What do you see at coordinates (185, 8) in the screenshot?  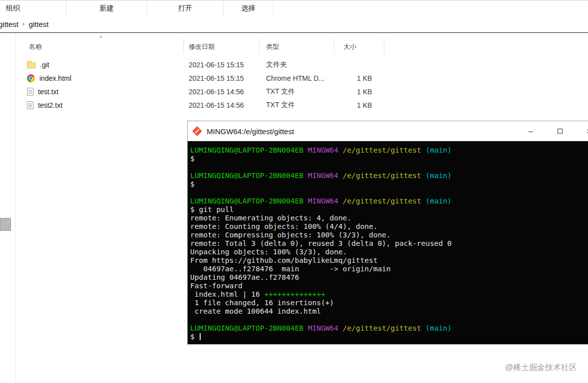 I see `toolbar-open-label: 打开` at bounding box center [185, 8].